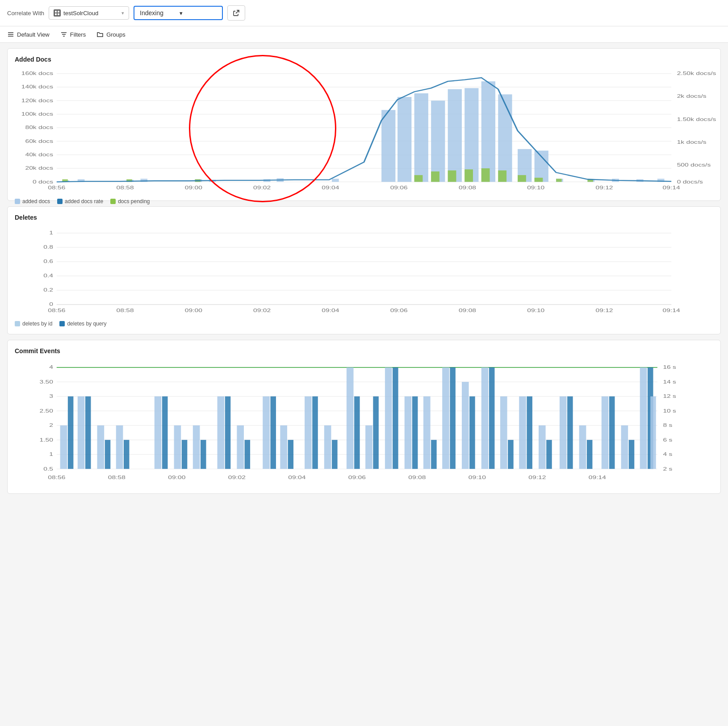 The height and width of the screenshot is (726, 728). What do you see at coordinates (39, 141) in the screenshot?
I see `svg-text: 60k docs` at bounding box center [39, 141].